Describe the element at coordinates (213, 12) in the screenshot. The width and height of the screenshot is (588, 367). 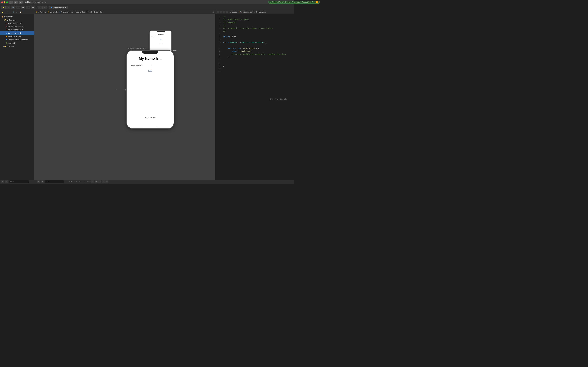
I see `breadcrumb-warn-btn: ⚠` at that location.